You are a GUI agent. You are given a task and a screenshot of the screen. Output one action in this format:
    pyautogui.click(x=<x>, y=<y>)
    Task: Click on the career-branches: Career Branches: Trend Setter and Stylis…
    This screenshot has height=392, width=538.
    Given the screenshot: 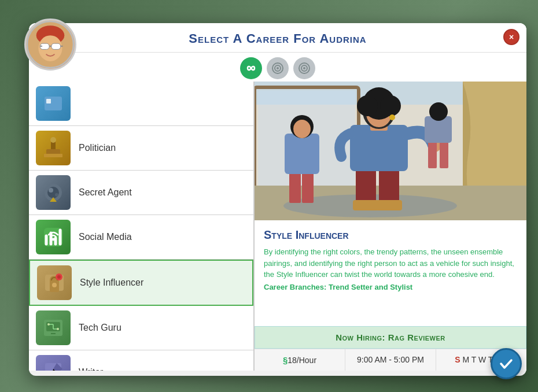 What is the action you would take?
    pyautogui.click(x=390, y=287)
    